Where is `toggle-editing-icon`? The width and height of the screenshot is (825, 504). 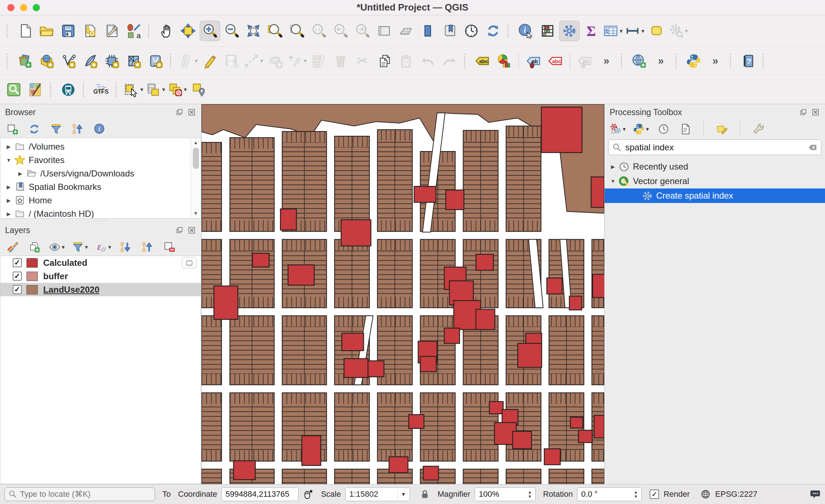
toggle-editing-icon is located at coordinates (210, 61).